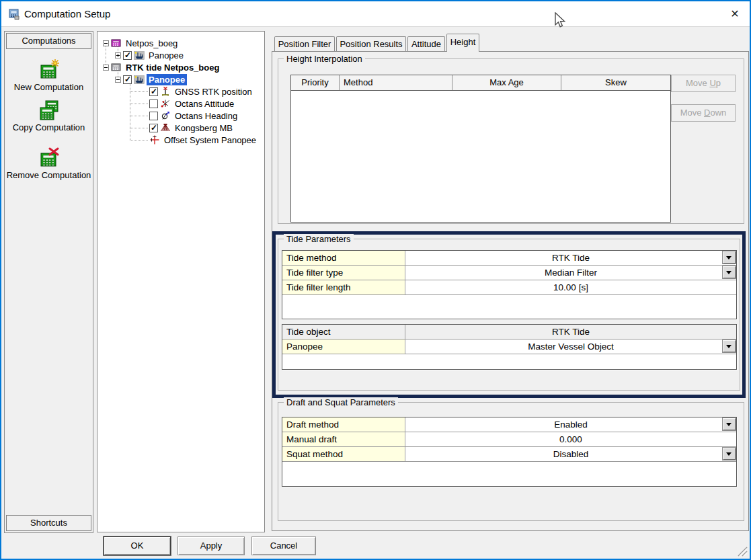 Image resolution: width=751 pixels, height=560 pixels. What do you see at coordinates (510, 285) in the screenshot?
I see `tide-parameters-table: Tide method RTK Tide Tide filter type Me…` at bounding box center [510, 285].